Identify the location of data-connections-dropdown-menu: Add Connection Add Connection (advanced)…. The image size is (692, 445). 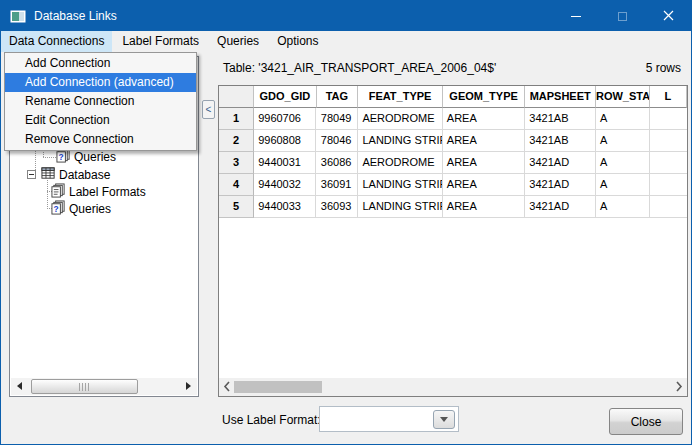
(100, 102).